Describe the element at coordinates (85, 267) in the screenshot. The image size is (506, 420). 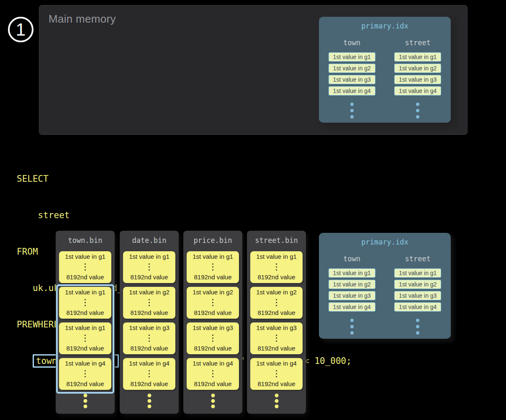
I see `granule-block: 1st value in g1 8192nd value` at that location.